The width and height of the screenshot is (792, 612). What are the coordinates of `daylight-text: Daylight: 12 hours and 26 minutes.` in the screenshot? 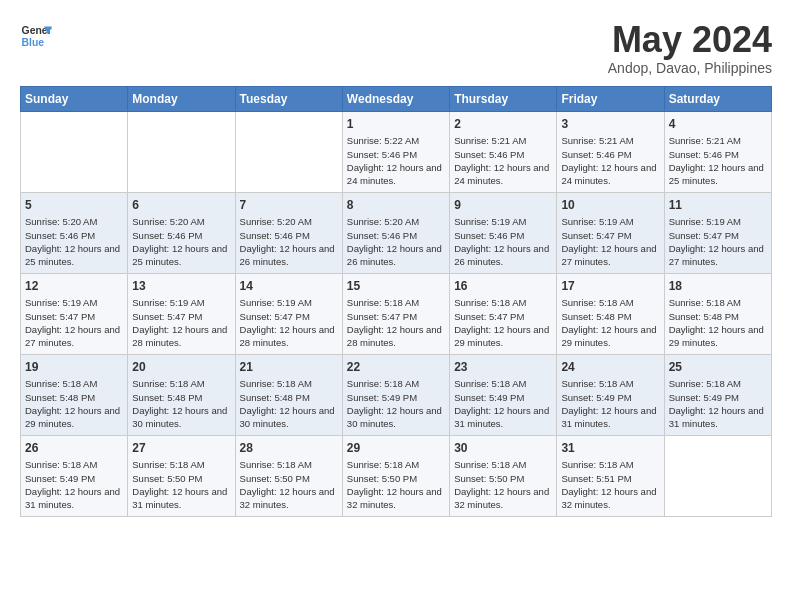 It's located at (396, 256).